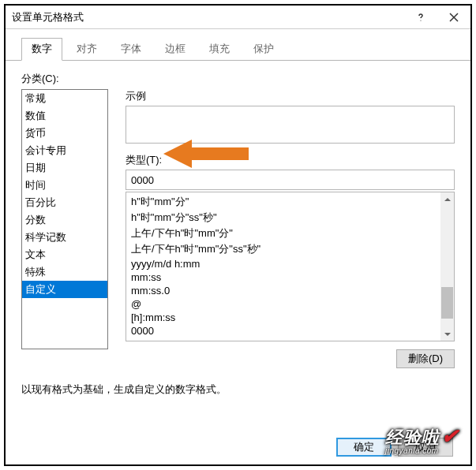  Describe the element at coordinates (175, 49) in the screenshot. I see `tab-border: 边框` at that location.